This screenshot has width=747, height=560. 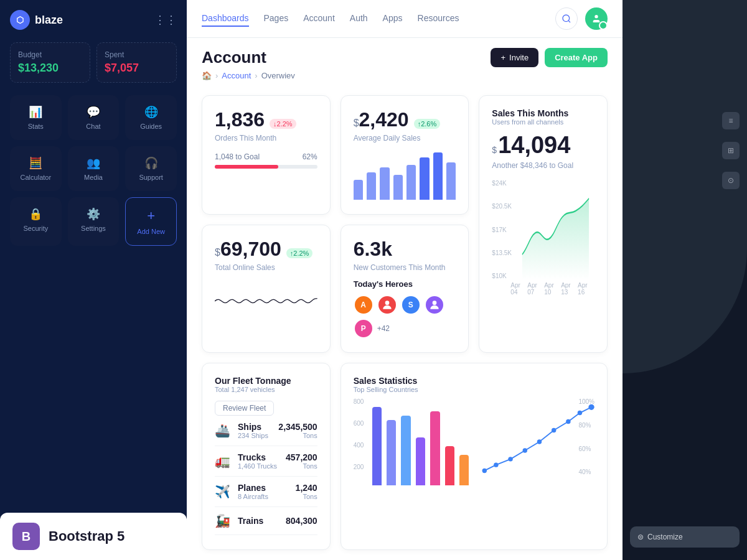 I want to click on sidebar-item-support: 🎧 Support, so click(x=151, y=169).